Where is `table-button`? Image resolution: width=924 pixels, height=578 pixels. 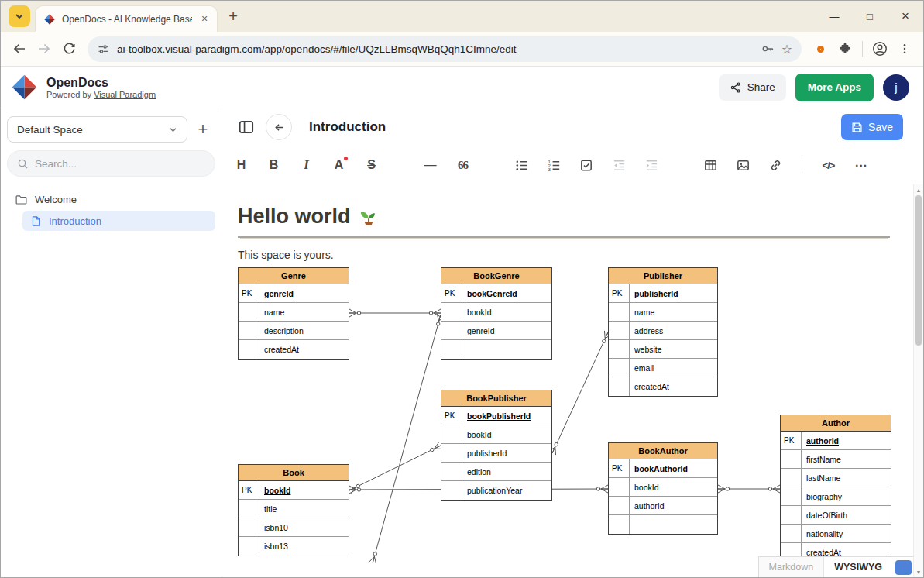
table-button is located at coordinates (711, 166).